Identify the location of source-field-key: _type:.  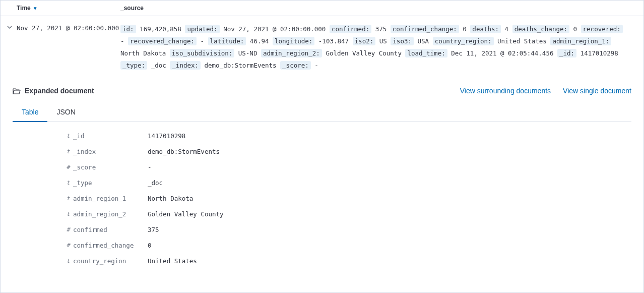
(134, 66).